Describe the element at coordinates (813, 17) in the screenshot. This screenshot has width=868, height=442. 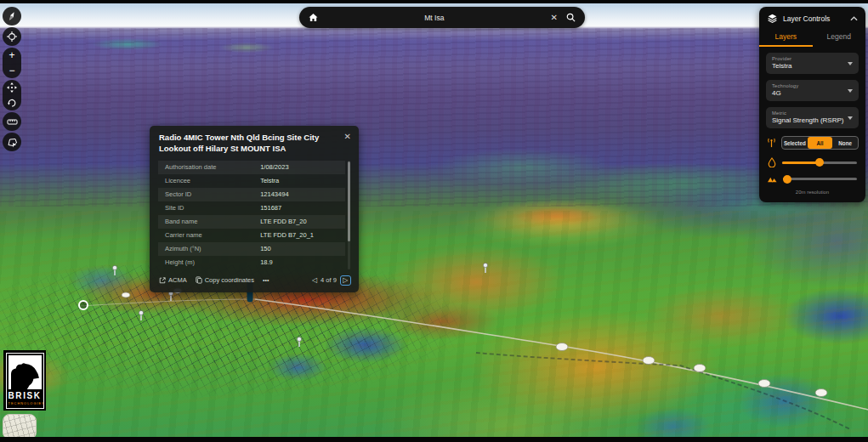
I see `layer-controls-header: Layer Controls` at that location.